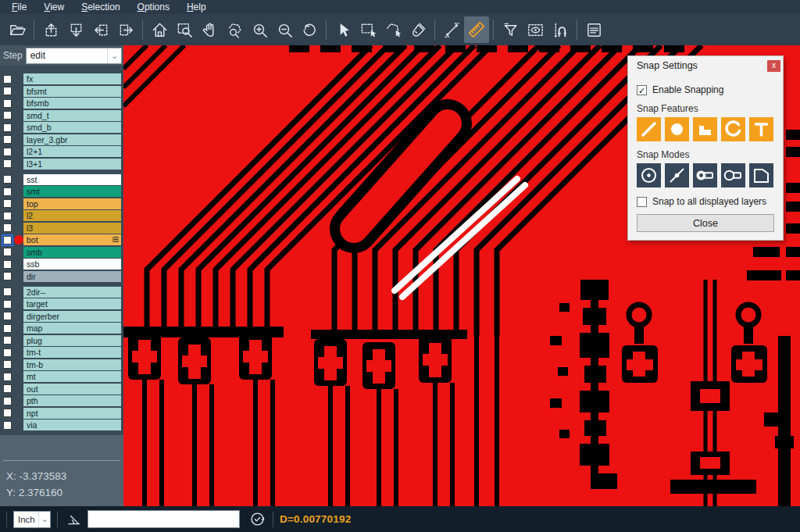 The width and height of the screenshot is (800, 532). What do you see at coordinates (72, 191) in the screenshot?
I see `layer-name: smt` at bounding box center [72, 191].